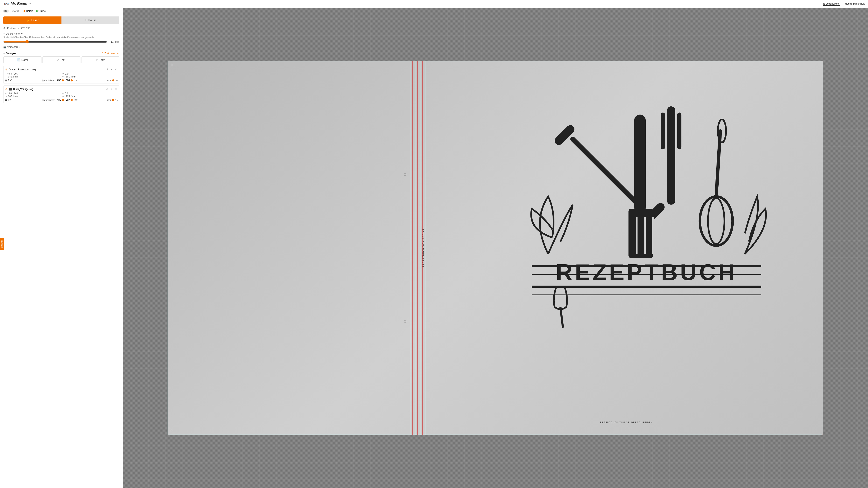 The image size is (868, 488). Describe the element at coordinates (61, 11) in the screenshot. I see `status-bar: [S] Status: Bereit Online` at that location.